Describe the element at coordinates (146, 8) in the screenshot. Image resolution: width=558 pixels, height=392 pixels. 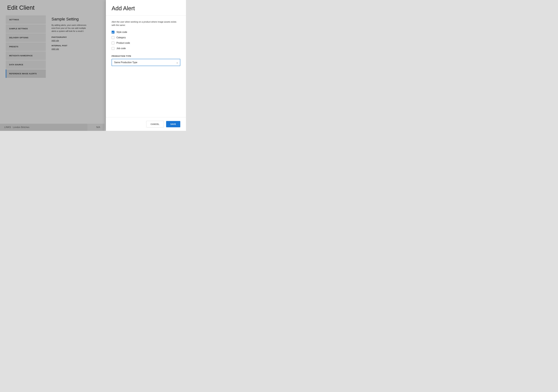
I see `modal-header: Add Alert` at that location.